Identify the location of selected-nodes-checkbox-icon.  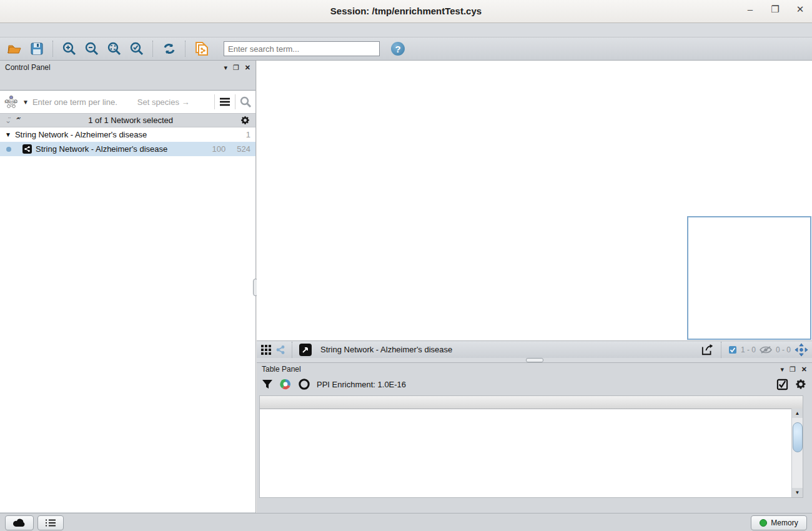
(733, 350).